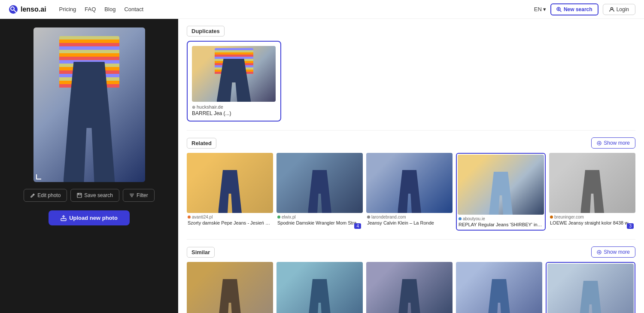  What do you see at coordinates (592, 191) in the screenshot?
I see `related-card-4: breuninger.com LOEWE Jeansy straight kol…` at bounding box center [592, 191].